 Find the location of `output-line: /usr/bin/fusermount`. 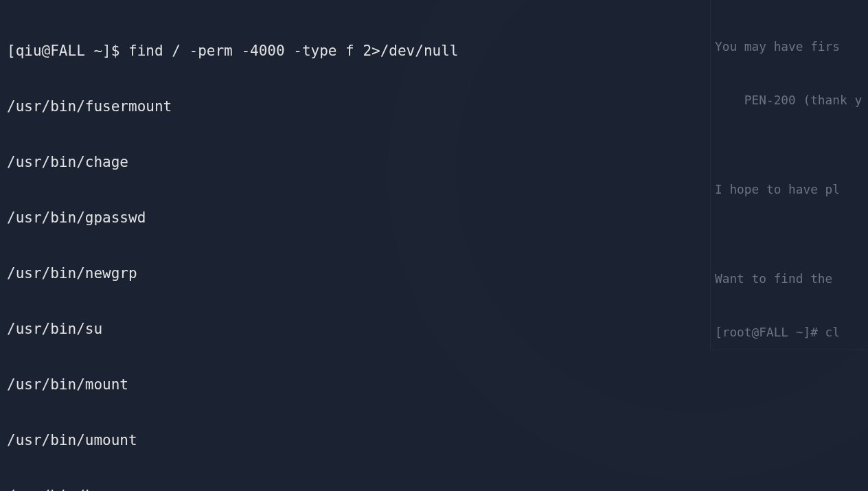

output-line: /usr/bin/fusermount is located at coordinates (250, 107).